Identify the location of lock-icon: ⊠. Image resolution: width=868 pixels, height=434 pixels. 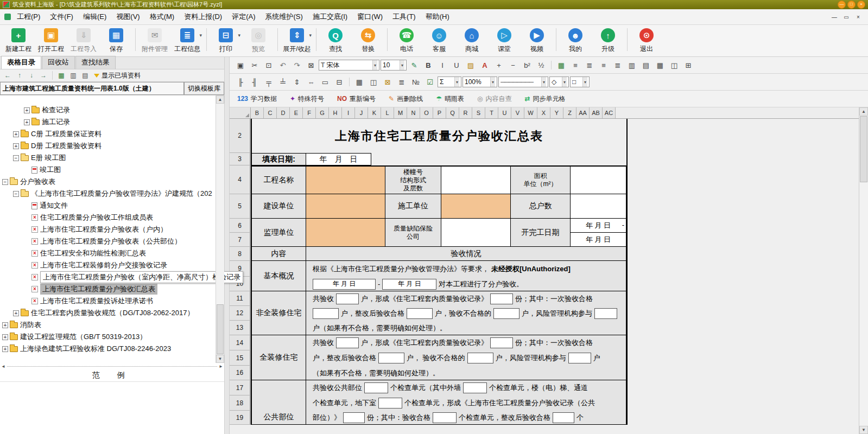
(311, 65).